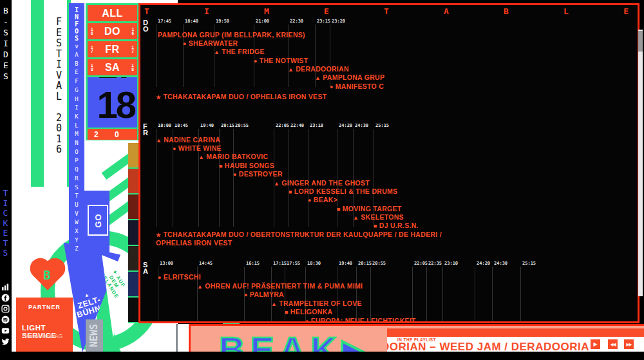 This screenshot has height=360, width=644. What do you see at coordinates (94, 336) in the screenshot?
I see `news-tab: NEWS` at bounding box center [94, 336].